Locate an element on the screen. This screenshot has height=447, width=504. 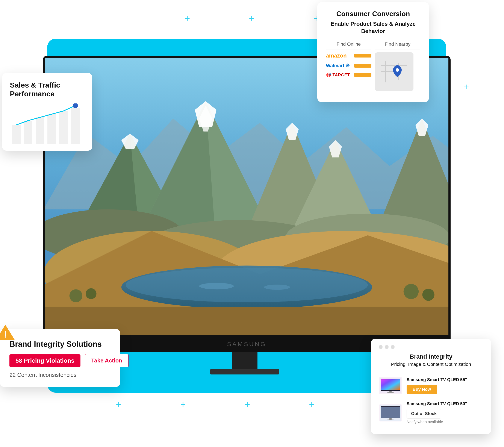
chart-area is located at coordinates (47, 125).